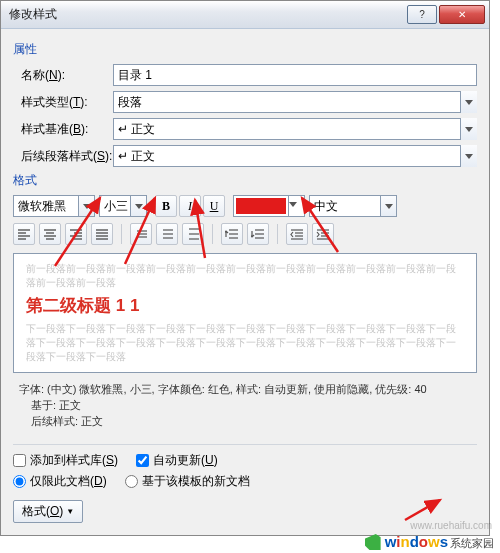  Describe the element at coordinates (373, 542) in the screenshot. I see `windows-logo-icon` at that location.